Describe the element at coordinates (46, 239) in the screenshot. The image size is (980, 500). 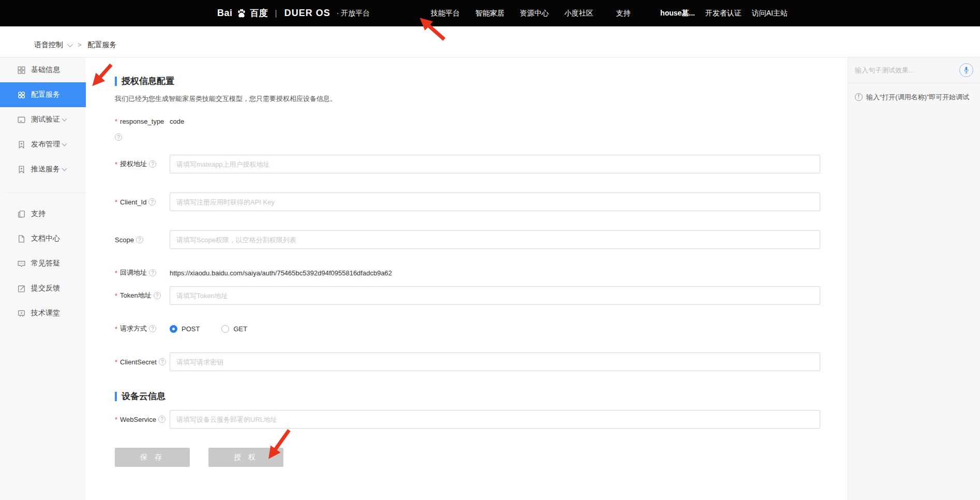
I see `sidebar-item-label: 文档中心` at that location.